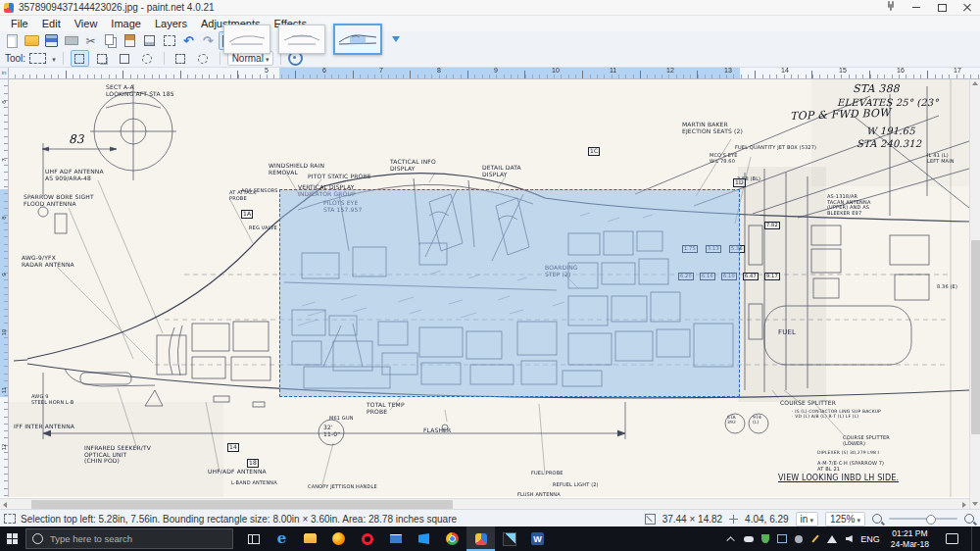 The width and height of the screenshot is (980, 551). Describe the element at coordinates (437, 431) in the screenshot. I see `blueprint-annotation: FLASHER` at that location.